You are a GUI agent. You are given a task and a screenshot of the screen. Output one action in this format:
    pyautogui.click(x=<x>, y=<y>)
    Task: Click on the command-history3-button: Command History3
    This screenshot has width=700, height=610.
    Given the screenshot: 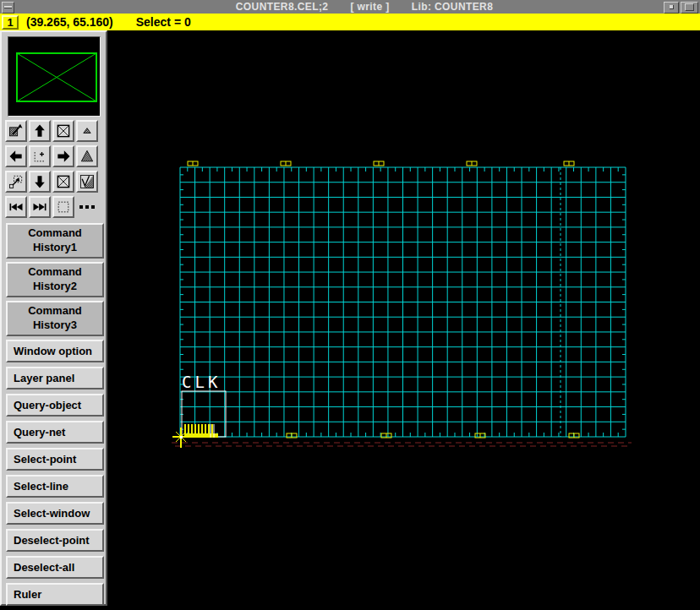 What is the action you would take?
    pyautogui.click(x=55, y=319)
    